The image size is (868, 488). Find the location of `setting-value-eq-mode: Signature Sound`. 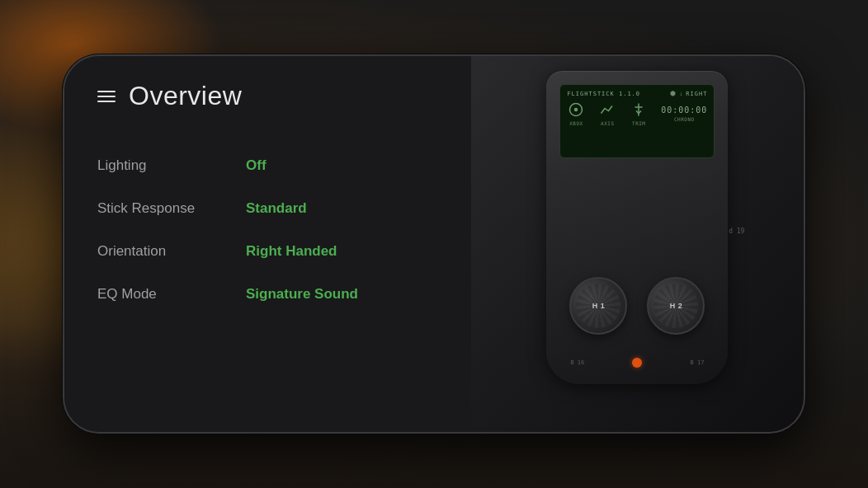

setting-value-eq-mode: Signature Sound is located at coordinates (302, 294).